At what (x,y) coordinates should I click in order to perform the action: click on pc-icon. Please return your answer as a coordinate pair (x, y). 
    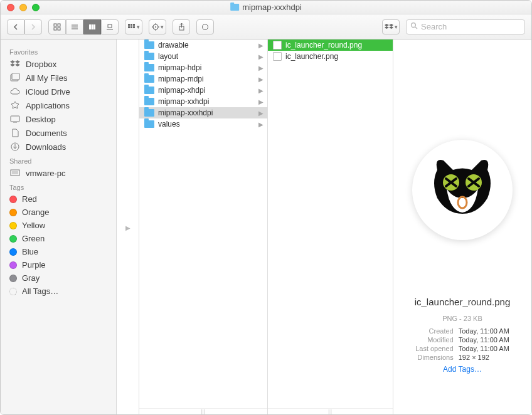
    Looking at the image, I should click on (15, 173).